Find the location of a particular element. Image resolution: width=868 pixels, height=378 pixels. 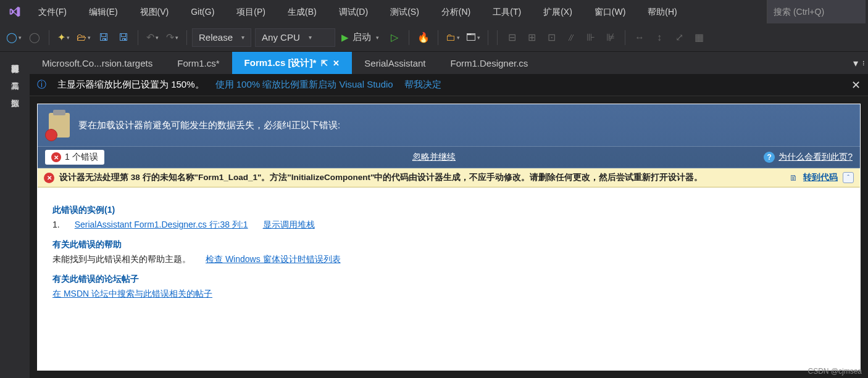

help-link: 检查 Windows 窗体设计时错误列表 is located at coordinates (273, 260).